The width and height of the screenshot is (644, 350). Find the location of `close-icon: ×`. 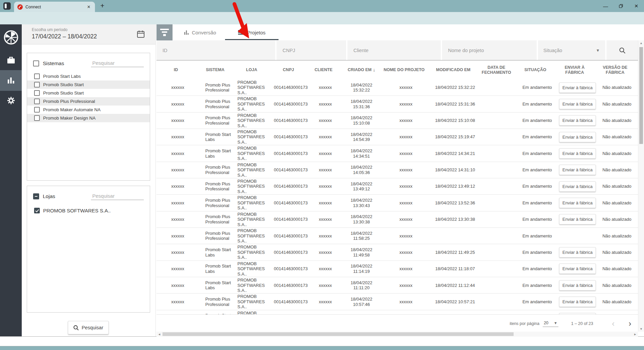

close-icon: × is located at coordinates (636, 6).